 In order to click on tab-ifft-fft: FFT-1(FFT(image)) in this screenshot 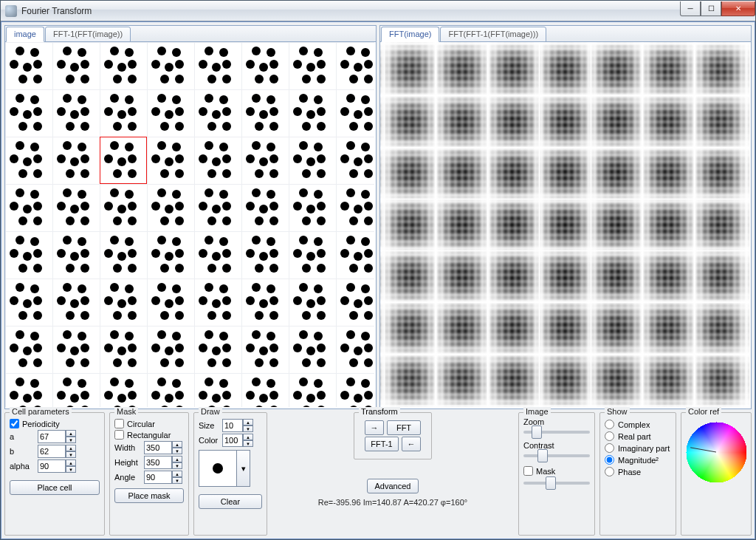, I will do `click(88, 34)`.